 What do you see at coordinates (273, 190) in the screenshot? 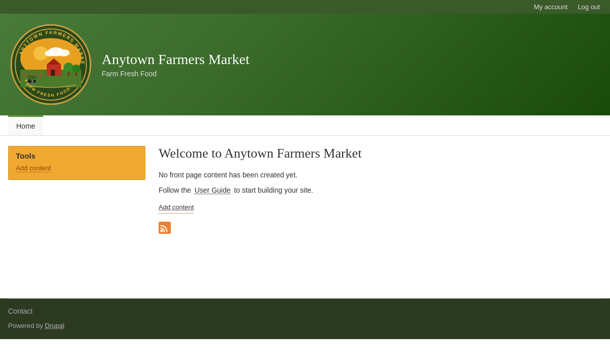
I see `to-start-text: to start building your site.` at bounding box center [273, 190].